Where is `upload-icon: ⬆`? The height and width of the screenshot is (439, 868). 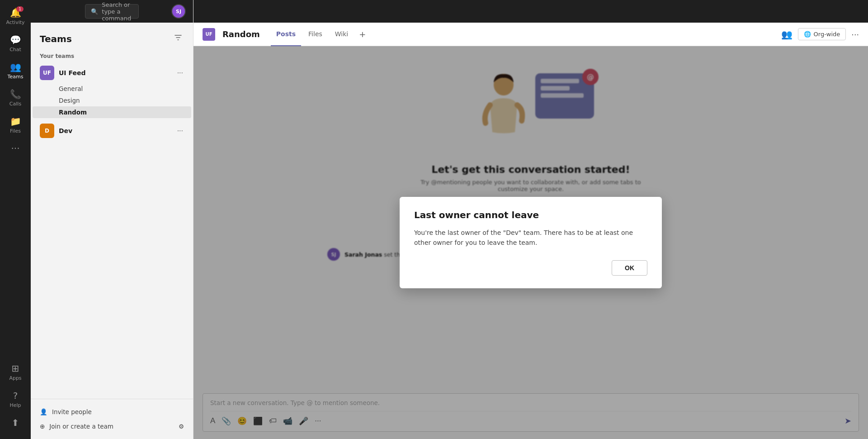 upload-icon: ⬆ is located at coordinates (15, 423).